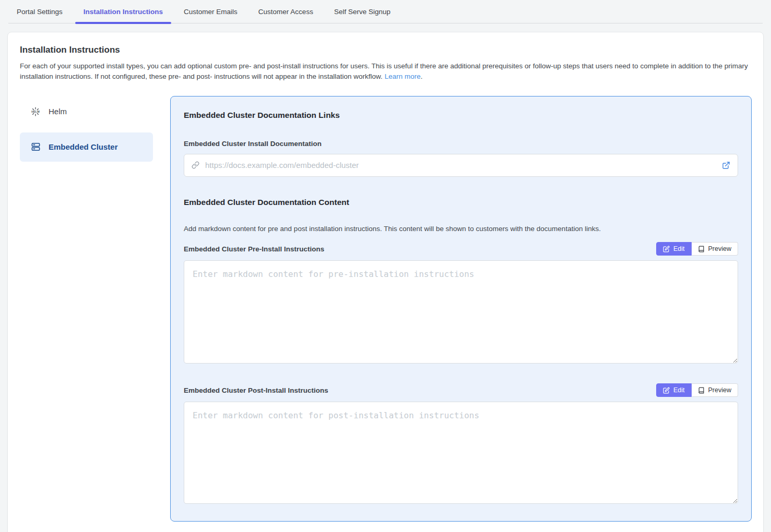  Describe the element at coordinates (461, 144) in the screenshot. I see `install-documentation-label: Embedded Cluster Install Documentation` at that location.